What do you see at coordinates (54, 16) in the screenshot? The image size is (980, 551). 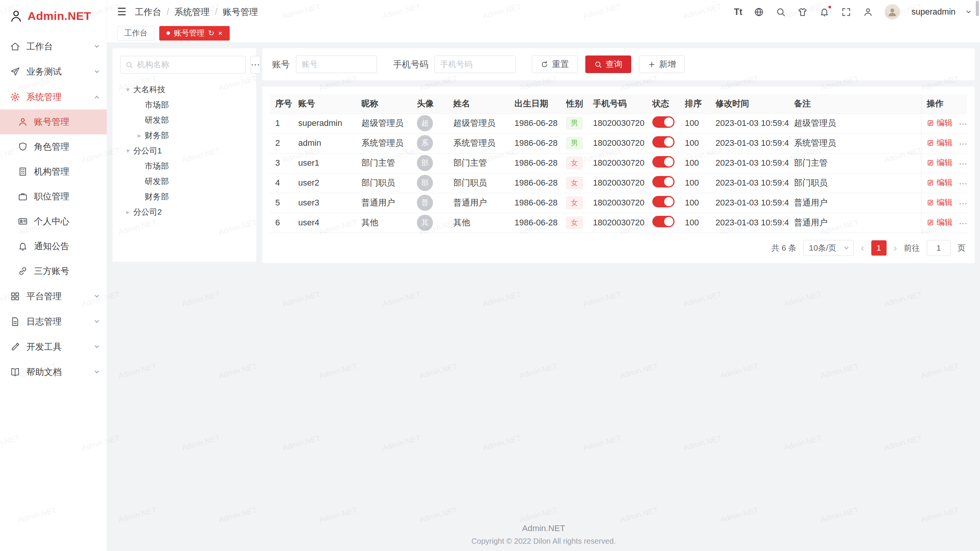 I see `logo: Admin.NET` at bounding box center [54, 16].